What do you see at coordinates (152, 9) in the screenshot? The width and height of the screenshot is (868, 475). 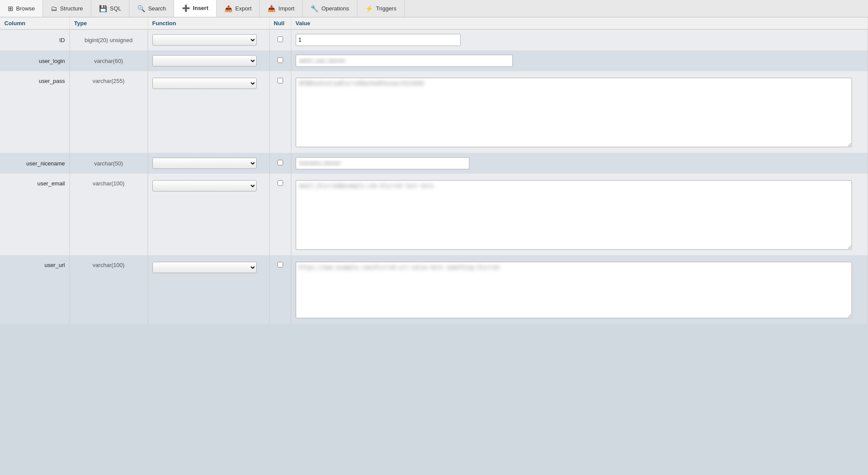 I see `tab-search: 🔍 Search` at bounding box center [152, 9].